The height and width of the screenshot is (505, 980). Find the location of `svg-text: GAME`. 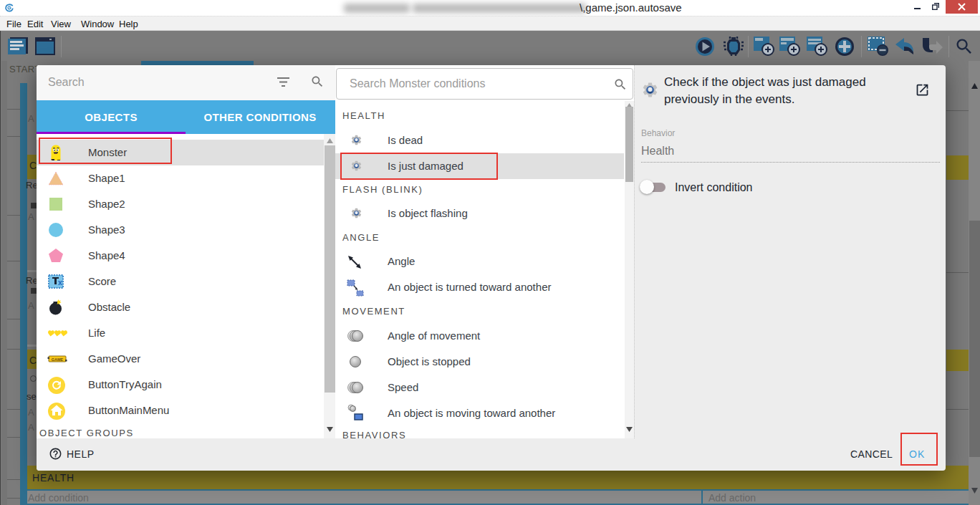

svg-text: GAME is located at coordinates (57, 360).